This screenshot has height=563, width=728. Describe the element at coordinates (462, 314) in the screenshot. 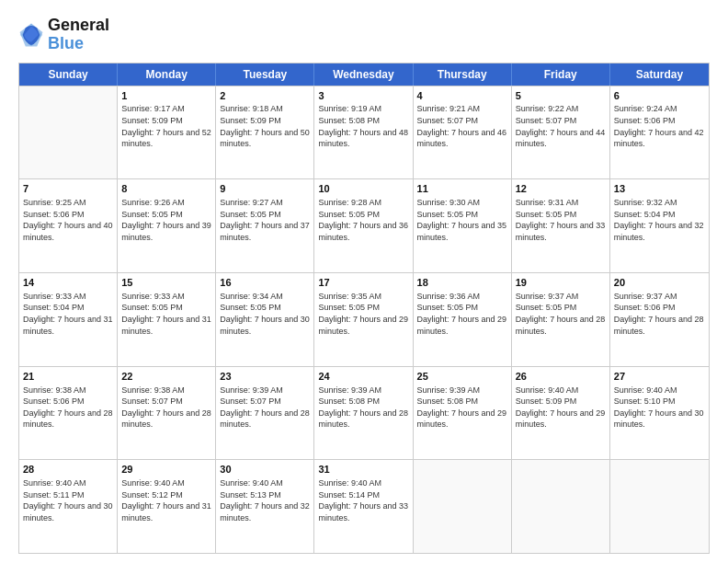

I see `cell-info: Sunrise: 9:36 AMSunset: 5:05 PMDaylight:…` at that location.